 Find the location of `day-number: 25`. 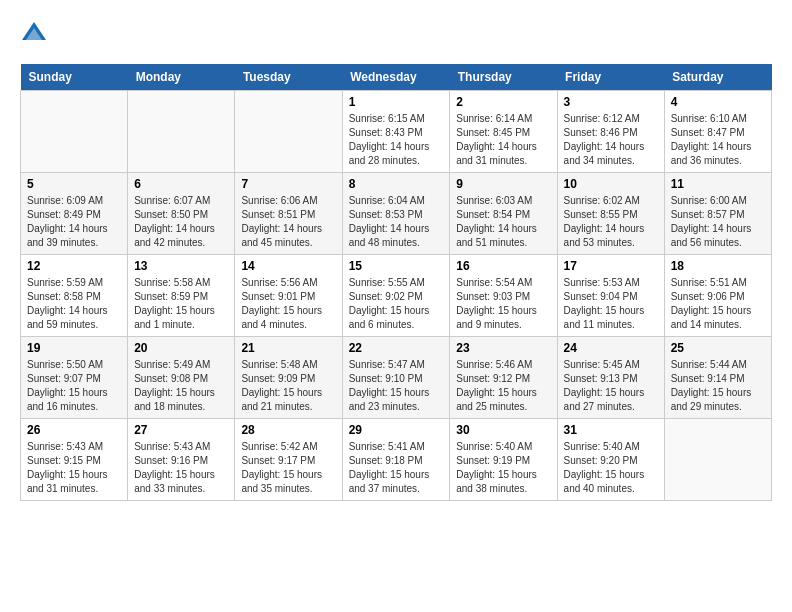

day-number: 25 is located at coordinates (718, 348).